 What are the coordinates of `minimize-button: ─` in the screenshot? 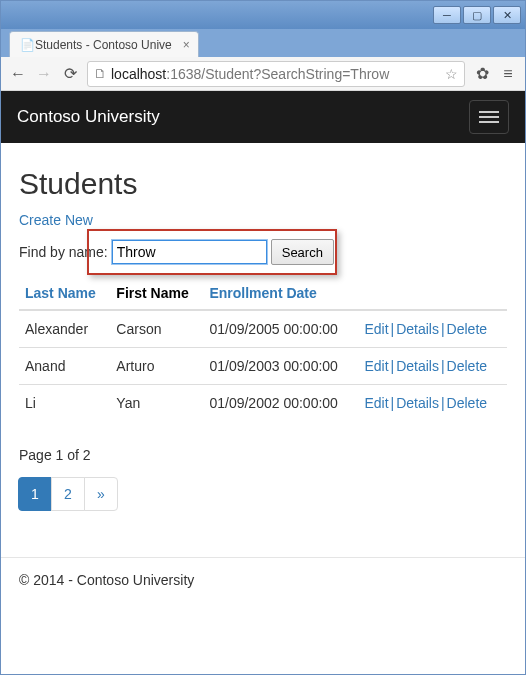 It's located at (447, 15).